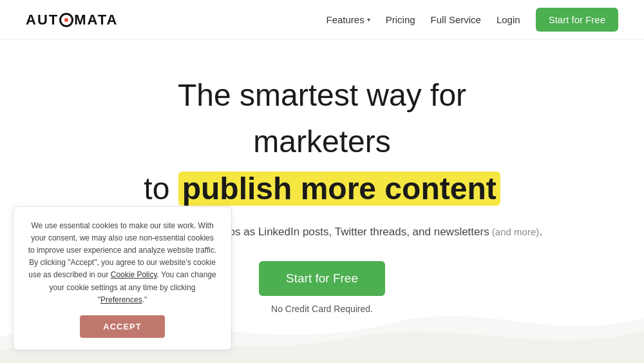 The width and height of the screenshot is (644, 363). What do you see at coordinates (515, 232) in the screenshot?
I see `hero-subtitle-more: (and more)` at bounding box center [515, 232].